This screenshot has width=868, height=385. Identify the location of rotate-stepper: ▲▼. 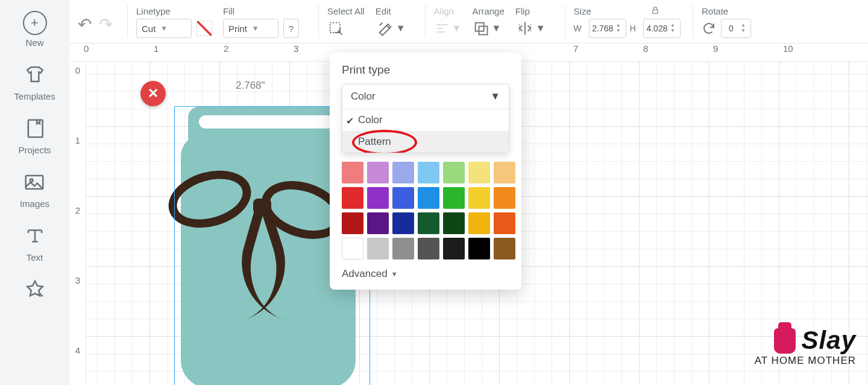
(744, 28).